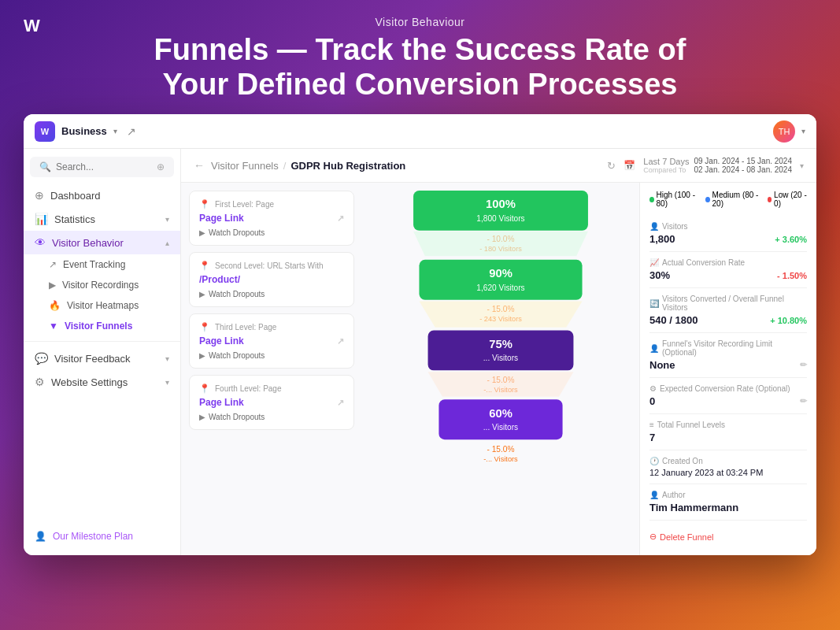 The image size is (840, 630). What do you see at coordinates (54, 326) in the screenshot?
I see `visitor-funnels-icon: ▼` at bounding box center [54, 326].